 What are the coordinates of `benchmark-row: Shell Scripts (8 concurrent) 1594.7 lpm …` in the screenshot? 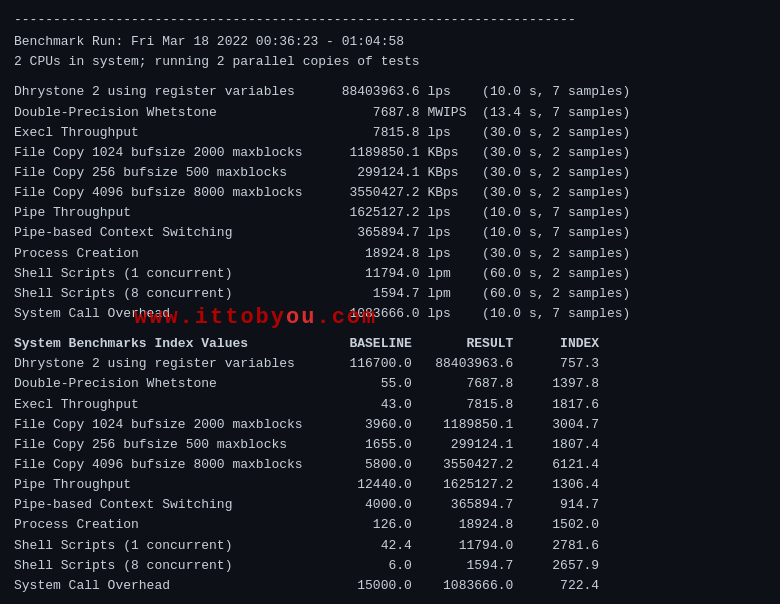 It's located at (390, 294).